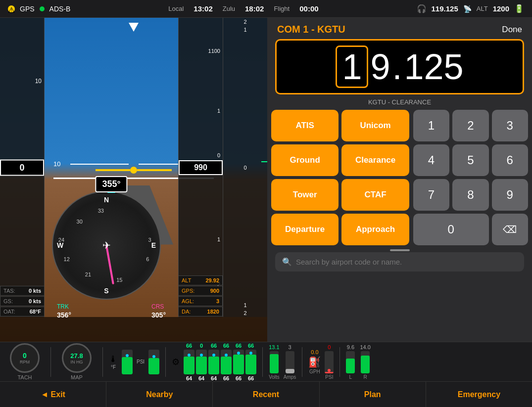 This screenshot has width=532, height=407. Describe the element at coordinates (510, 126) in the screenshot. I see `num-3-button: 3` at that location.